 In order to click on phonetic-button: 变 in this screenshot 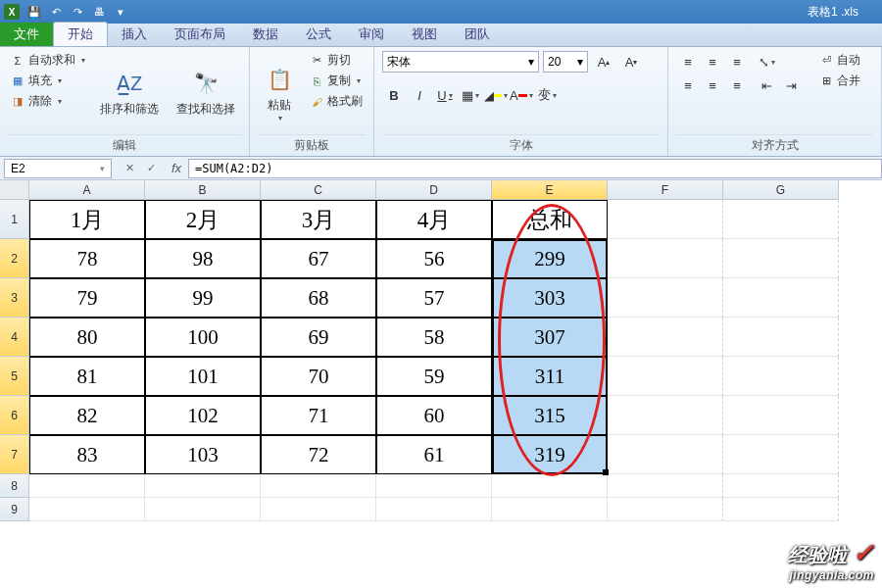, I will do `click(547, 95)`.